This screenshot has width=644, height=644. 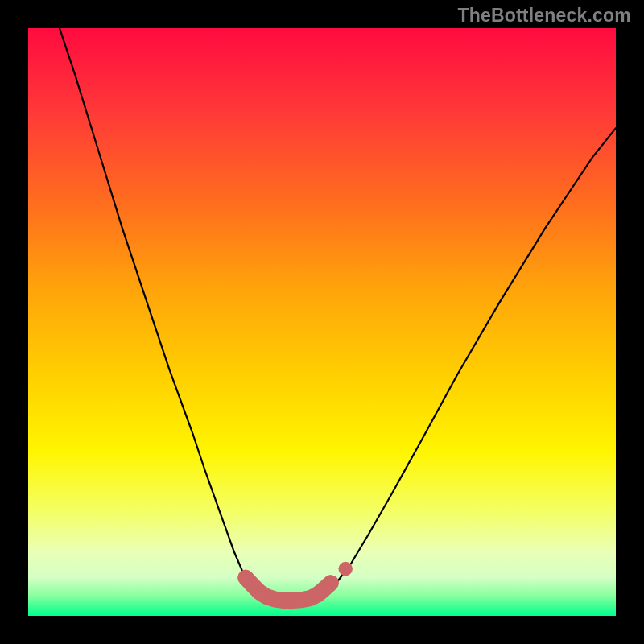 I want to click on valley-dot, so click(x=345, y=569).